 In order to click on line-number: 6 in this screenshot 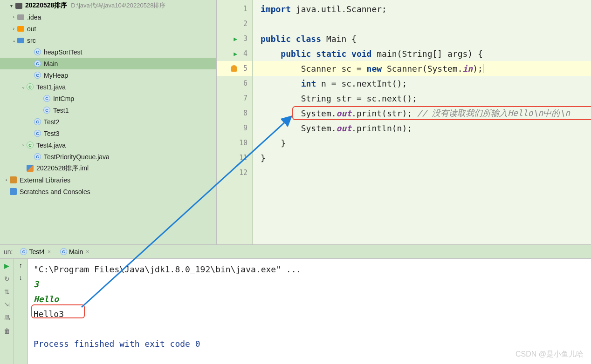, I will do `click(245, 83)`.